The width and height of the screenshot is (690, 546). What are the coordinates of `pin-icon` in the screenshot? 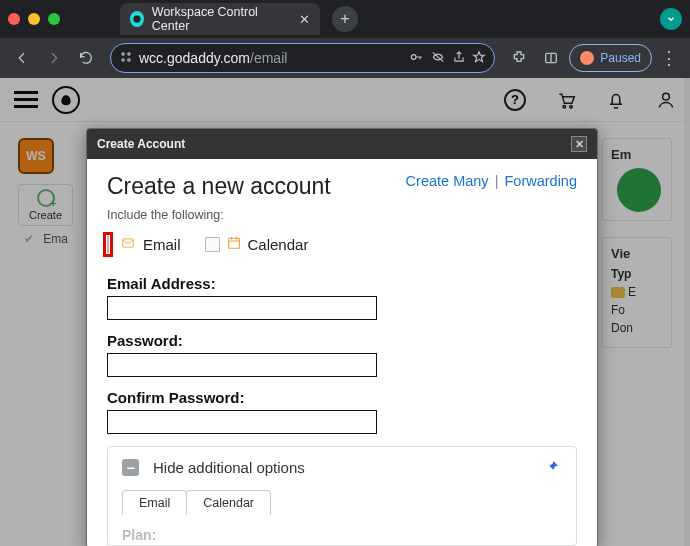 It's located at (552, 469).